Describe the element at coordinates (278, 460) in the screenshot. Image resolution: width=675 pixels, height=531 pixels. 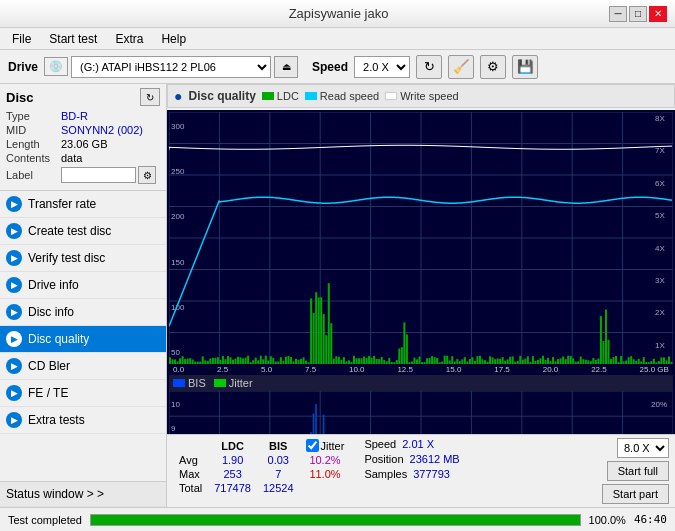
I see `avg-bis: 0.03` at that location.